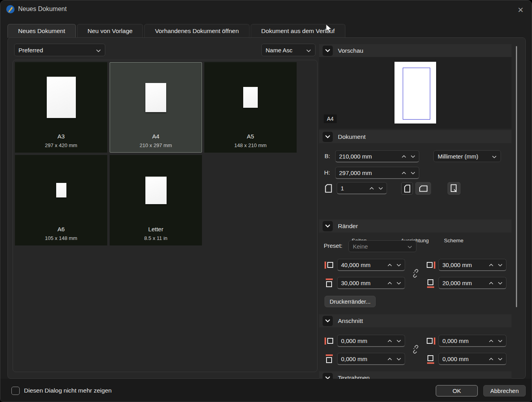 This screenshot has width=532, height=402. Describe the element at coordinates (418, 274) in the screenshot. I see `margin-fields: 40,000 mm30,000 mm30,000 mm20,000 mm` at that location.